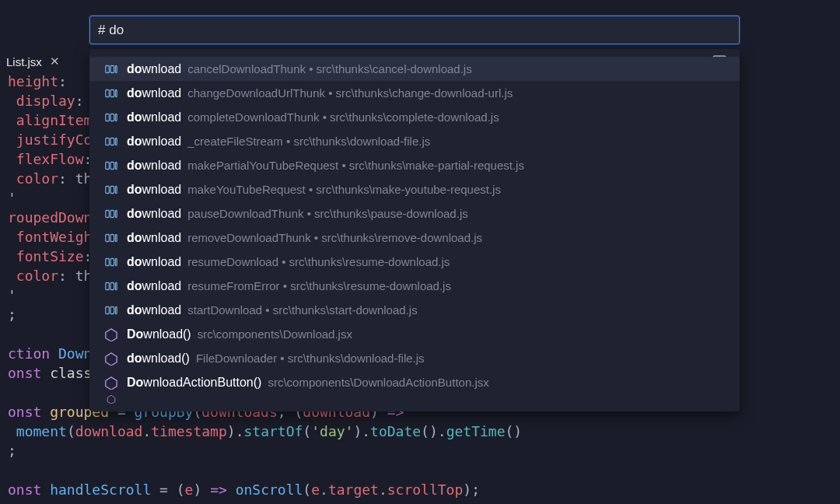  I want to click on suggestion-row: downloadresumeDownload • src\thunks\resu…, so click(415, 261).